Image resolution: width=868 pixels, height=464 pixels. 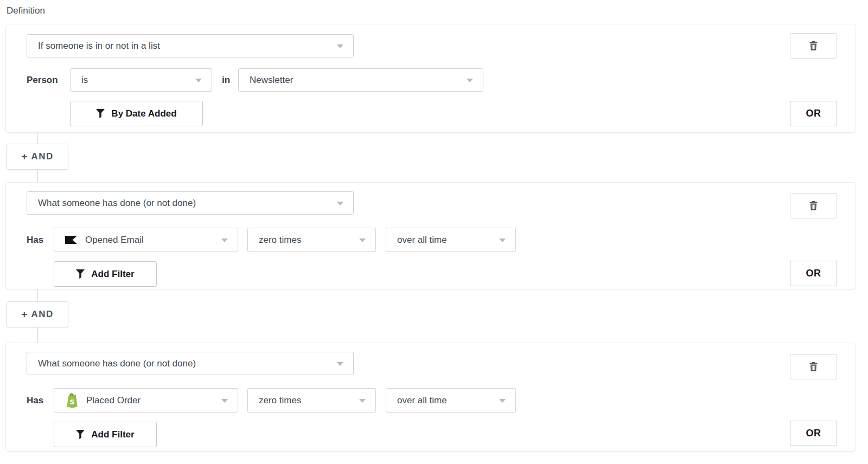 I want to click on by-date-added-button: By Date Added, so click(x=137, y=114).